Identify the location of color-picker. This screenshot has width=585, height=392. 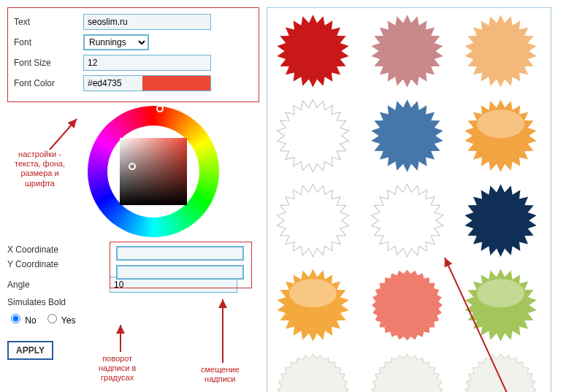
(153, 172).